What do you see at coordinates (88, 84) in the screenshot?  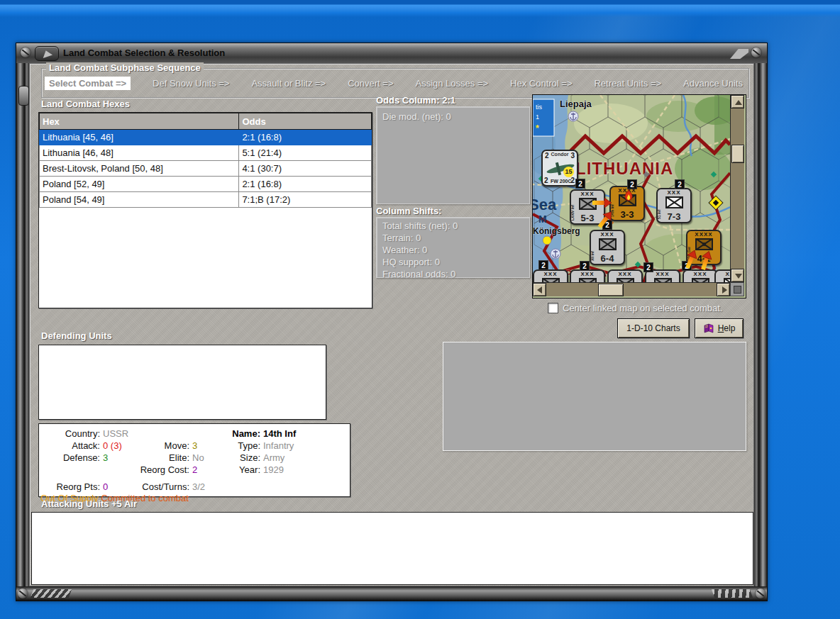 I see `subphase-item: Select Combat =>` at bounding box center [88, 84].